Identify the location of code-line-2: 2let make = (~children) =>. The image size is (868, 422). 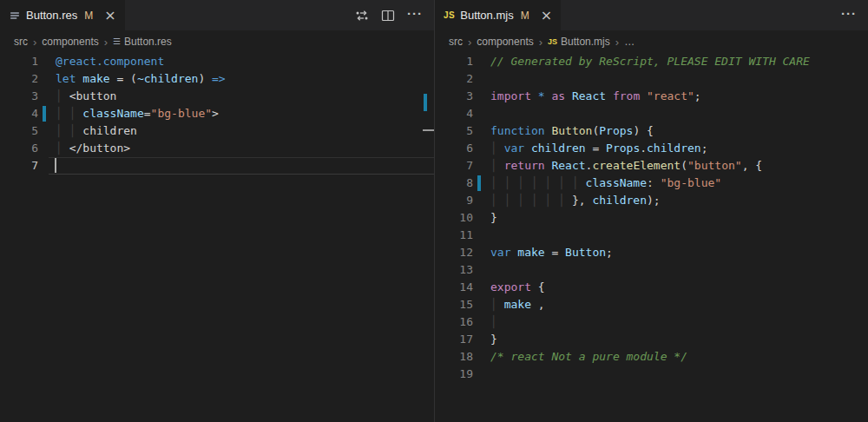
(217, 79).